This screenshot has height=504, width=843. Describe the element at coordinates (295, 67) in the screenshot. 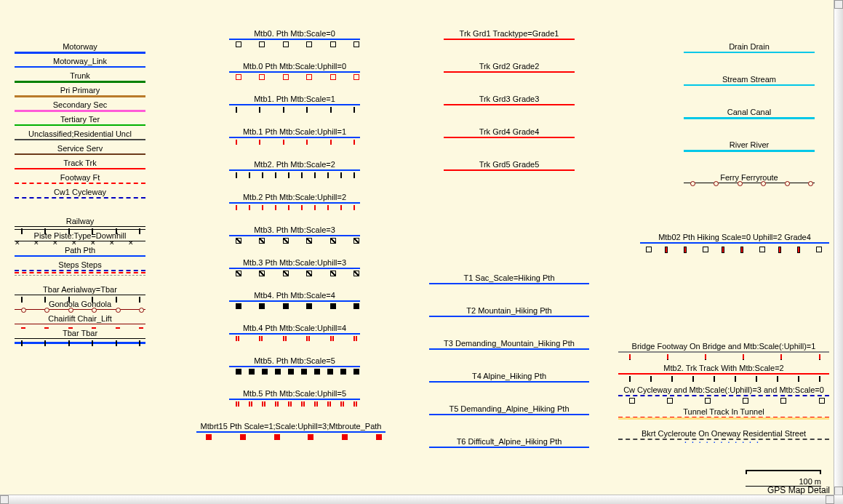

I see `legend-label: Mtb.0 Pth Mtb:Scale:Uphill=0` at that location.